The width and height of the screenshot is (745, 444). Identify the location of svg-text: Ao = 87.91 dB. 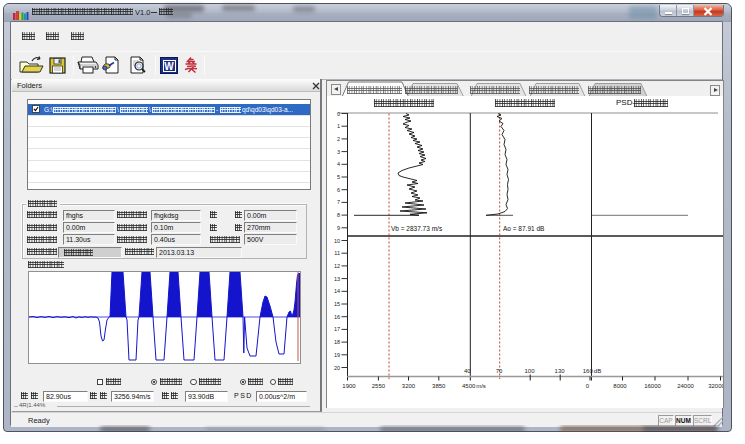
(524, 228).